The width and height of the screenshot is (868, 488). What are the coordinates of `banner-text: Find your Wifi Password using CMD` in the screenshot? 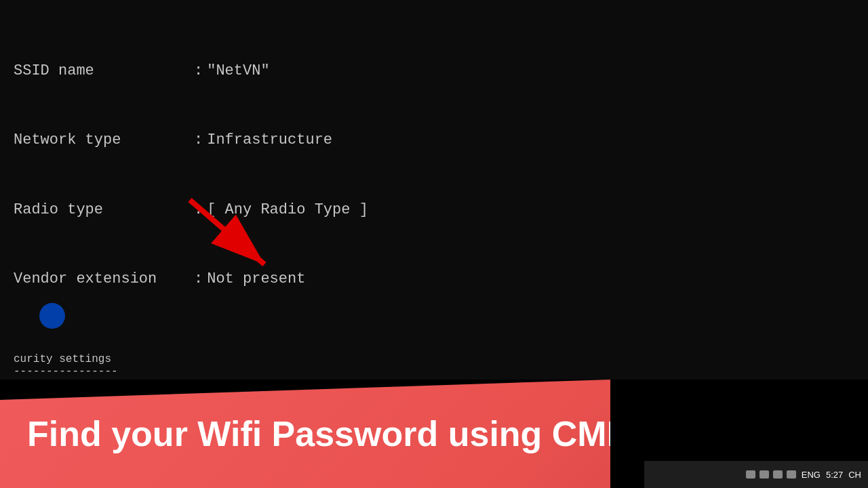 It's located at (330, 434).